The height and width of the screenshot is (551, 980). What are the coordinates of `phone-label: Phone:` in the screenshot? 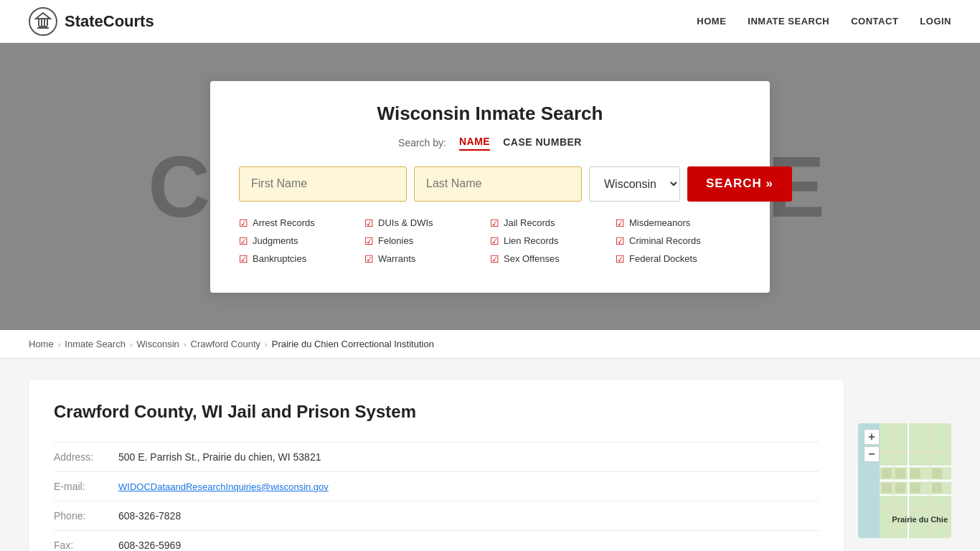 It's located at (86, 517).